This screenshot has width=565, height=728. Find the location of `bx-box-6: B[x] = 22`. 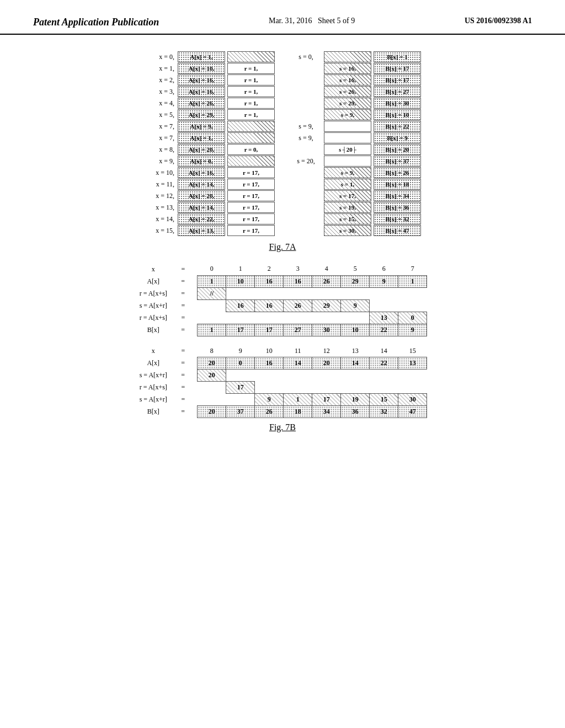

bx-box-6: B[x] = 22 is located at coordinates (398, 126).